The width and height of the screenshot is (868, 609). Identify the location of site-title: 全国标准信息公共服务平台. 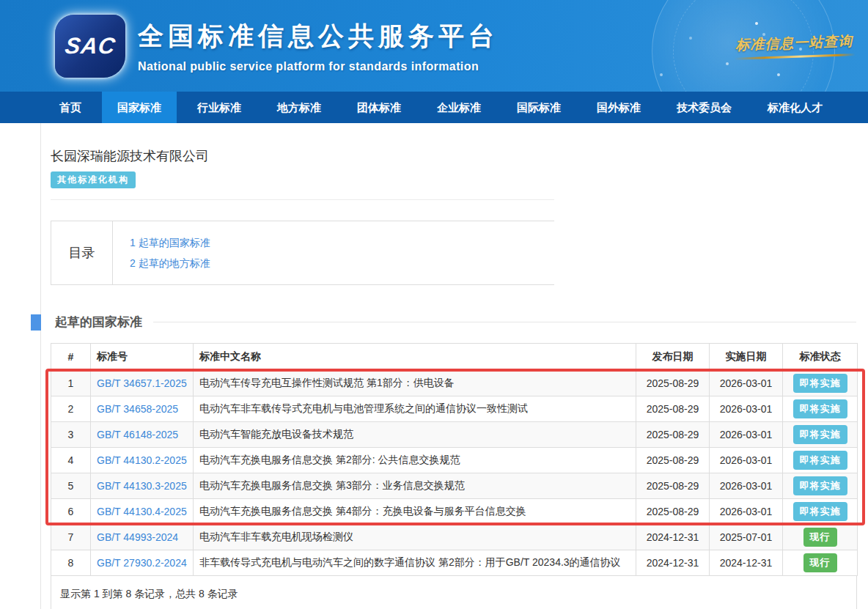
(318, 37).